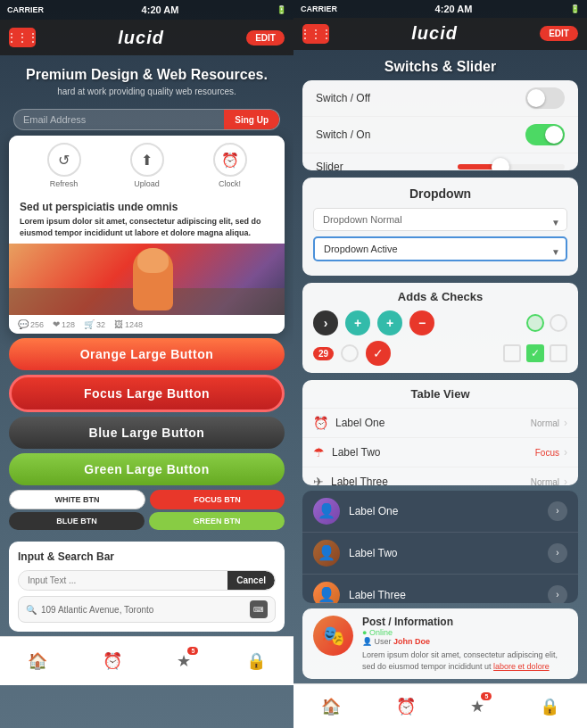 This screenshot has height=728, width=587. I want to click on table-row-2-arrow: ›, so click(566, 452).